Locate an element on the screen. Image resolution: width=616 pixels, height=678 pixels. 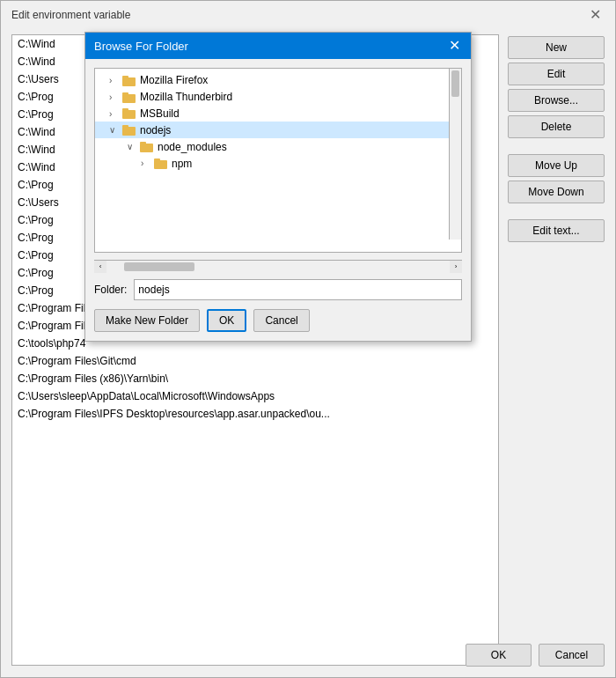
tree-item-label: npm is located at coordinates (181, 164).